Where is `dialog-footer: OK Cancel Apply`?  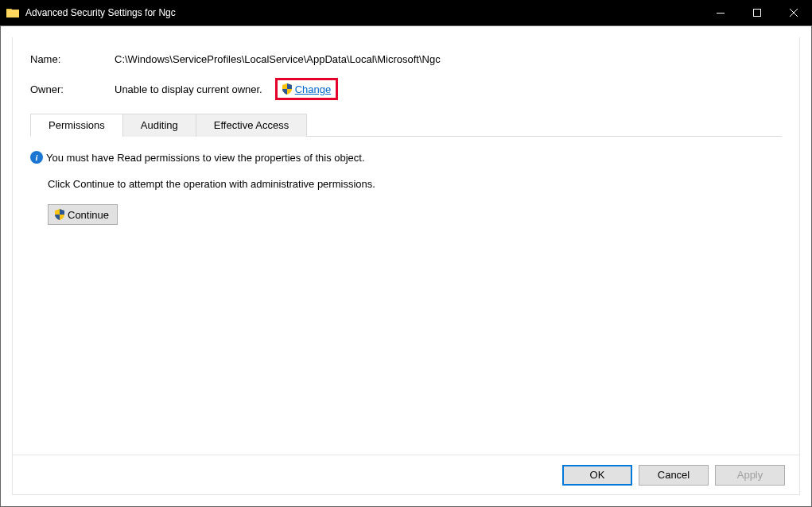 dialog-footer: OK Cancel Apply is located at coordinates (406, 474).